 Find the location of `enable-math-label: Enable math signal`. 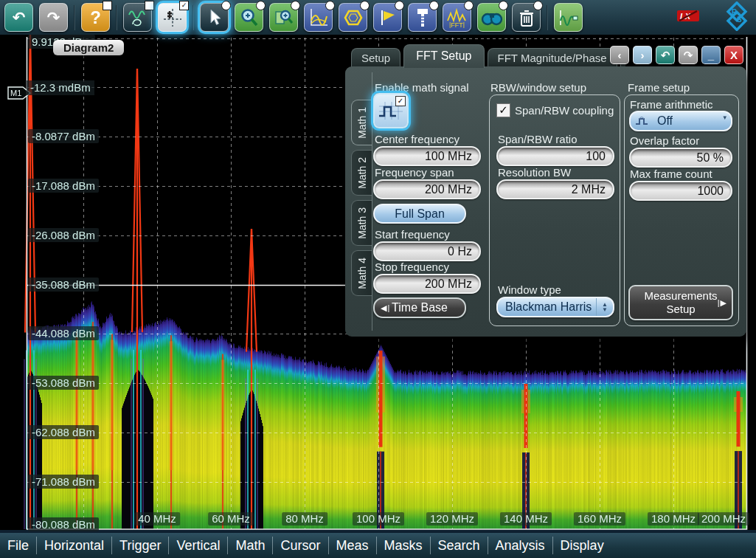

enable-math-label: Enable math signal is located at coordinates (422, 87).